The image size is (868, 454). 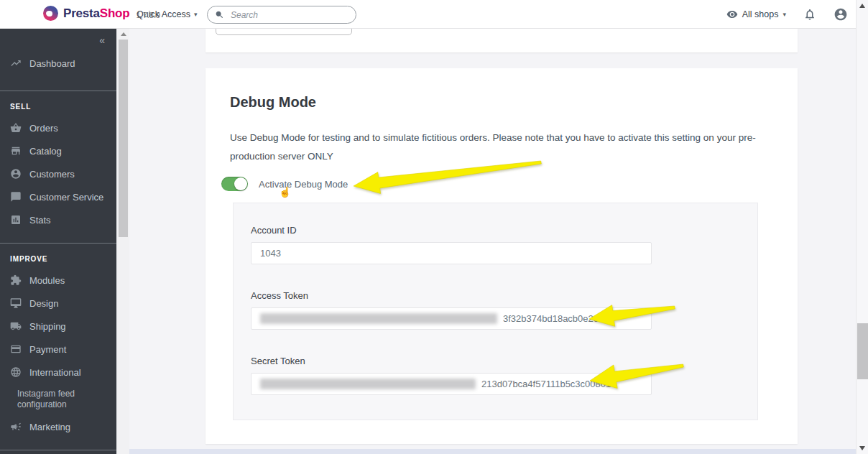 What do you see at coordinates (502, 40) in the screenshot?
I see `previous-section-card` at bounding box center [502, 40].